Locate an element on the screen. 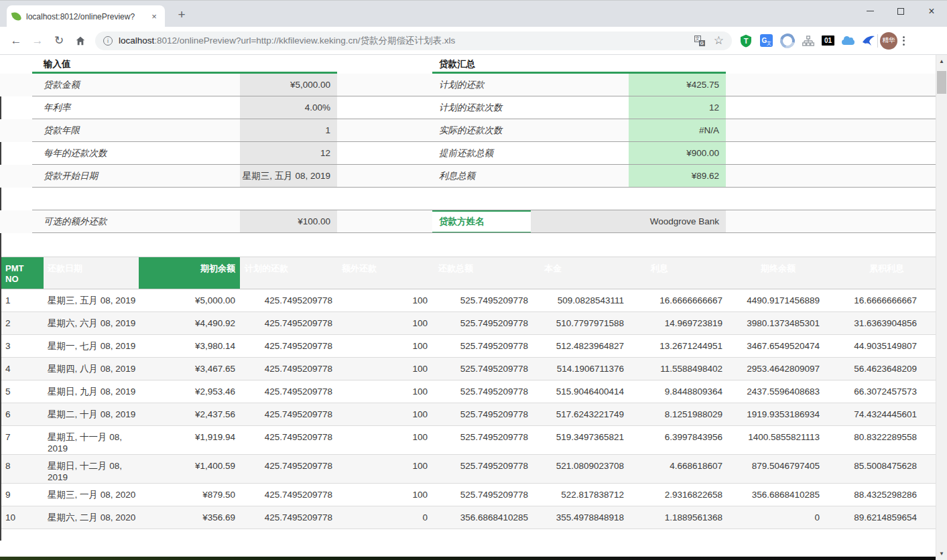 This screenshot has height=560, width=947. input-value: ¥5,000.00 is located at coordinates (288, 84).